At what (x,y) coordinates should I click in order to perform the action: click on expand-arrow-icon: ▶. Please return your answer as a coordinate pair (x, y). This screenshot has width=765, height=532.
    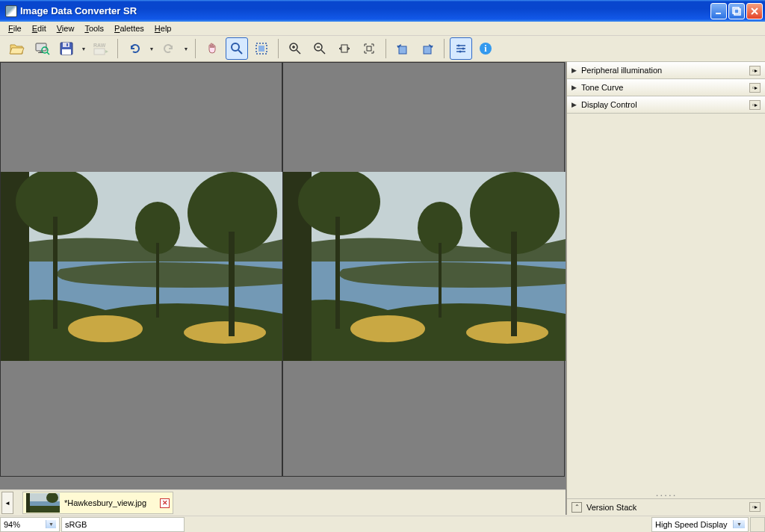
    Looking at the image, I should click on (574, 105).